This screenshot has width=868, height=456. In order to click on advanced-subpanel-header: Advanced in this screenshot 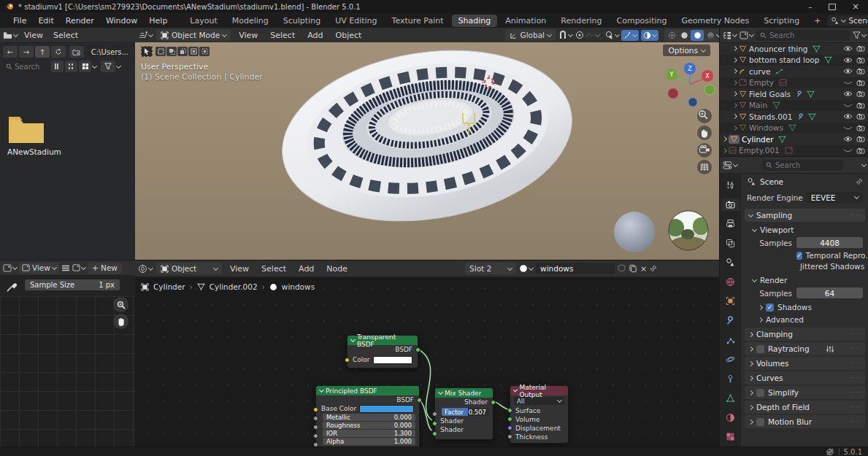, I will do `click(804, 320)`.